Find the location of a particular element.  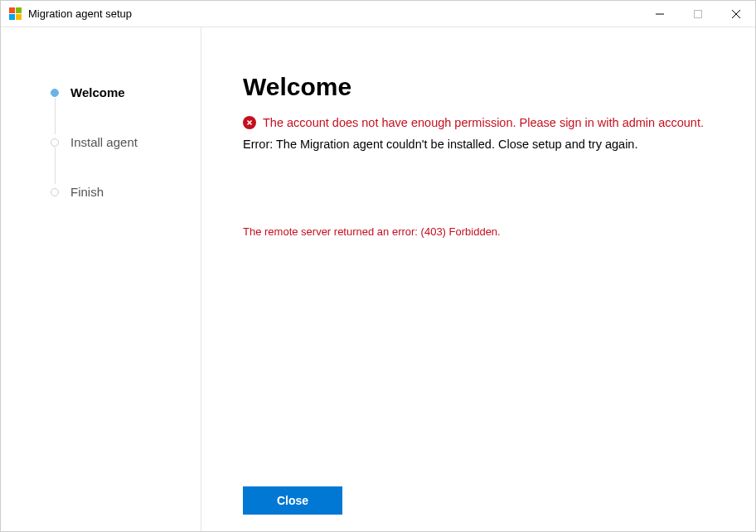

microsoft-logo-icon is located at coordinates (15, 13).